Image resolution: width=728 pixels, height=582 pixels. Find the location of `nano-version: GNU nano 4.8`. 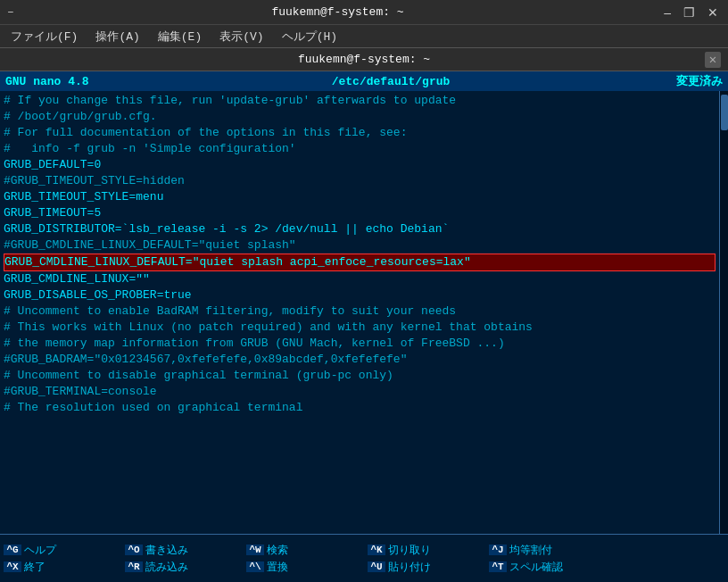

nano-version: GNU nano 4.8 is located at coordinates (68, 82).